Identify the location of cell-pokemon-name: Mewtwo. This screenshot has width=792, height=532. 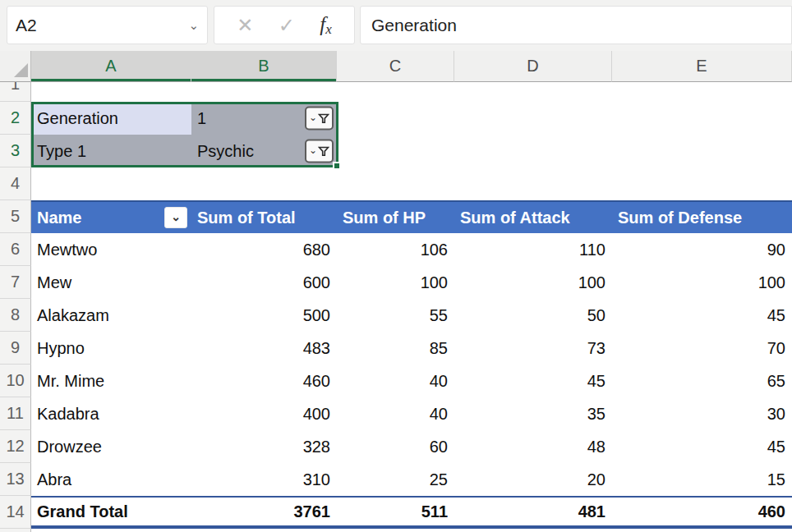
(112, 250).